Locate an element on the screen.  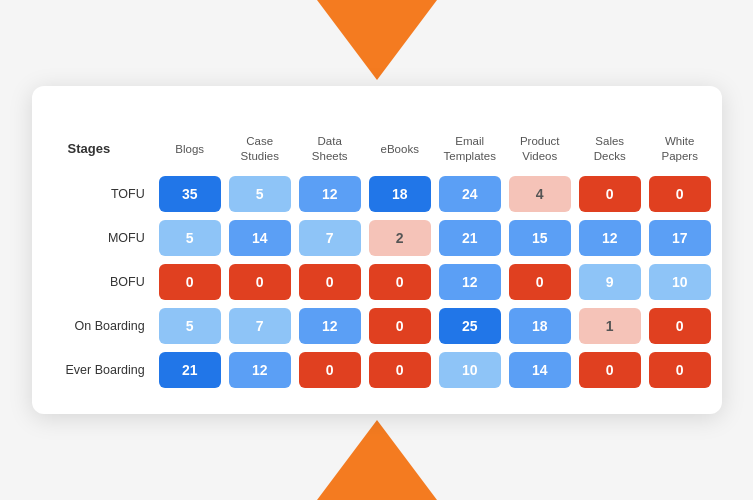
column-header-white_papers: WhitePapers is located at coordinates (680, 151).